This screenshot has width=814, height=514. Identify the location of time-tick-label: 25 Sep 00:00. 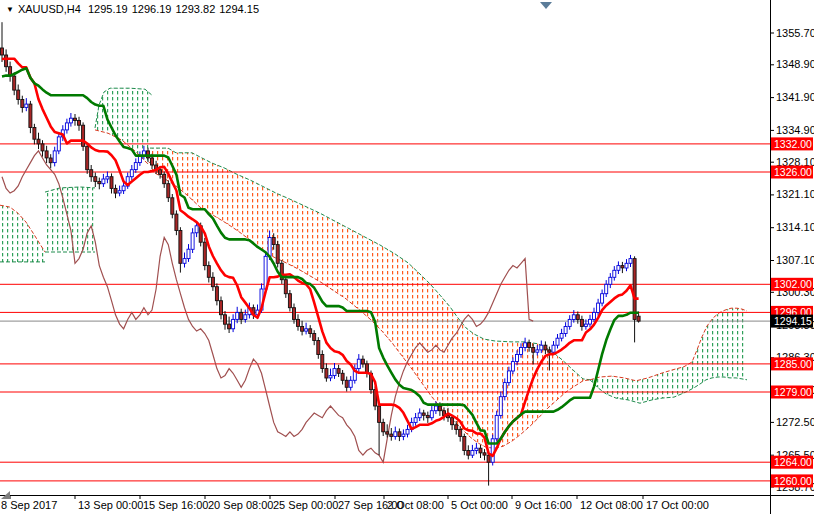
(306, 505).